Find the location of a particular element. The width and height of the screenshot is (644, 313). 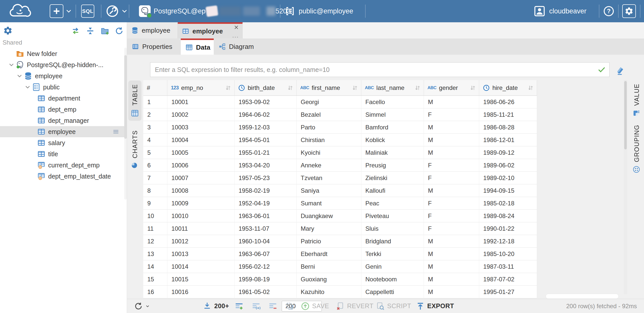

cell-emp_no: 10006 is located at coordinates (201, 165).